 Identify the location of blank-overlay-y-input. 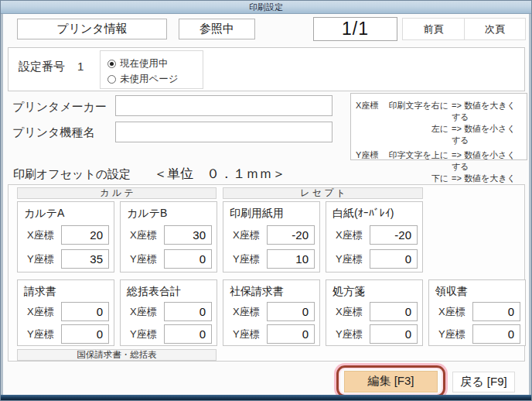
(394, 259).